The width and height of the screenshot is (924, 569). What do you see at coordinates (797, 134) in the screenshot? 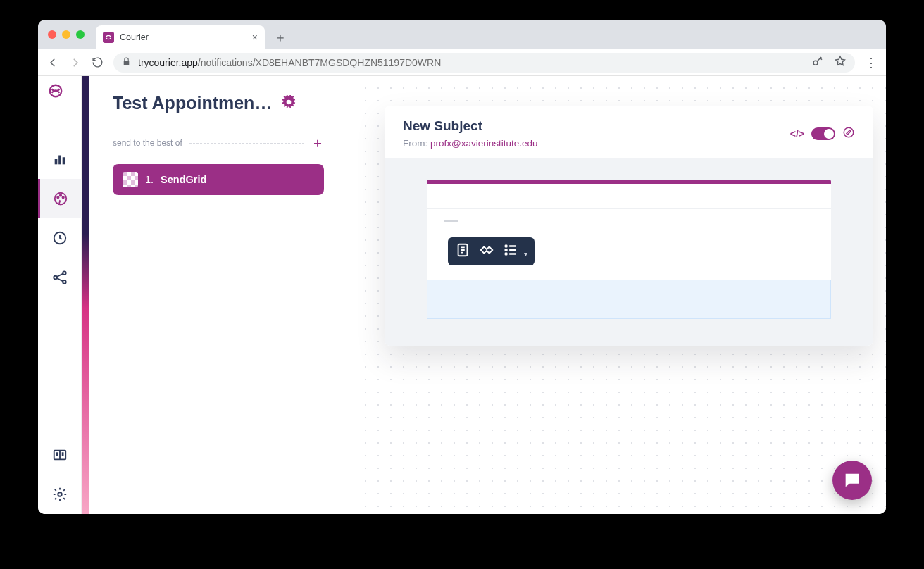
I see `code-view-icon: </>` at bounding box center [797, 134].